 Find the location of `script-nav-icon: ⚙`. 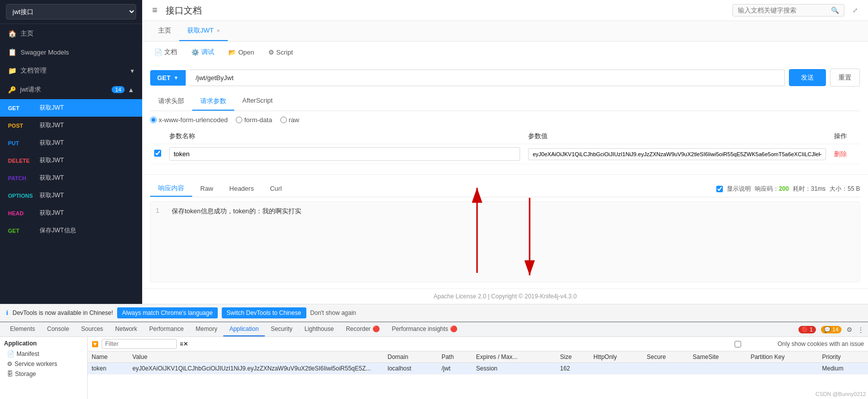

script-nav-icon: ⚙ is located at coordinates (271, 52).